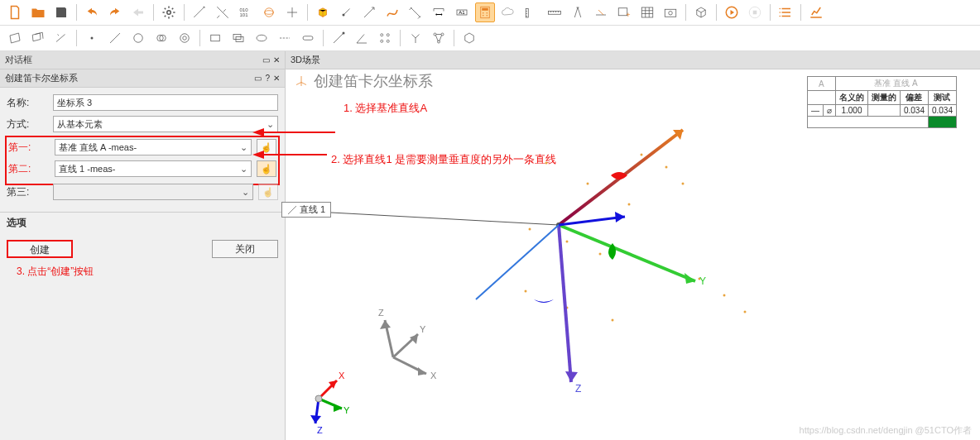  I want to click on circle-icon, so click(138, 38).